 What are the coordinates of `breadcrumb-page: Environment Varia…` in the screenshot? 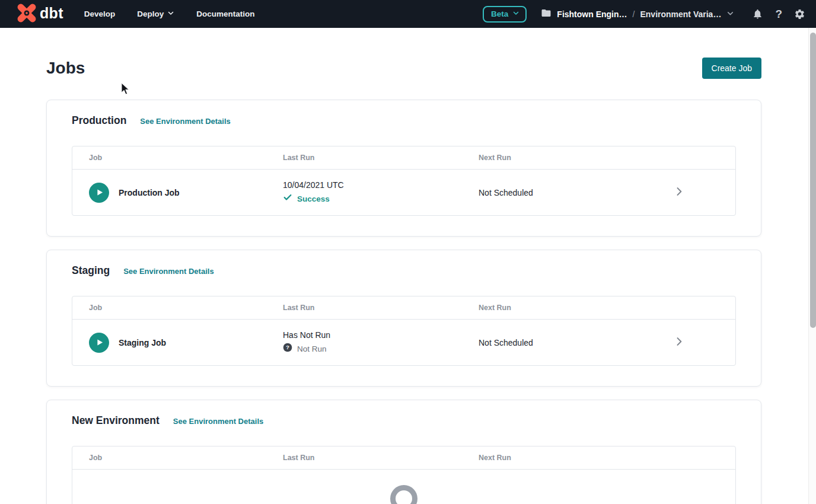 It's located at (681, 14).